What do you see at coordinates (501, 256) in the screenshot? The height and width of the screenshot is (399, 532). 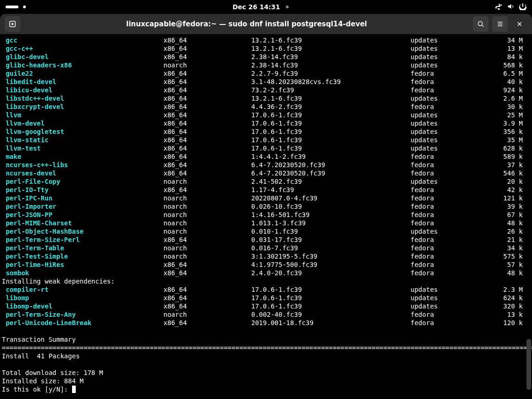 I see `package-size: 575 k` at bounding box center [501, 256].